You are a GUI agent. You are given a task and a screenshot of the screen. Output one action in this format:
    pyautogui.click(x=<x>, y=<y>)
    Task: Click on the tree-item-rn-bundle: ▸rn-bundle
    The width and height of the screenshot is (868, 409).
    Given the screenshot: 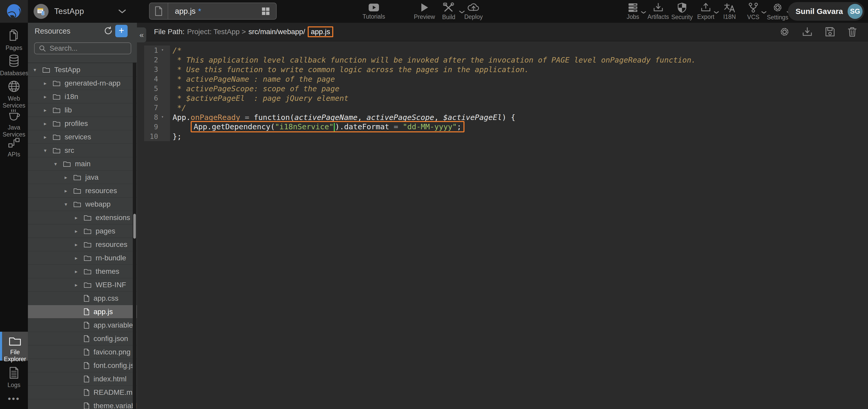 What is the action you would take?
    pyautogui.click(x=82, y=258)
    